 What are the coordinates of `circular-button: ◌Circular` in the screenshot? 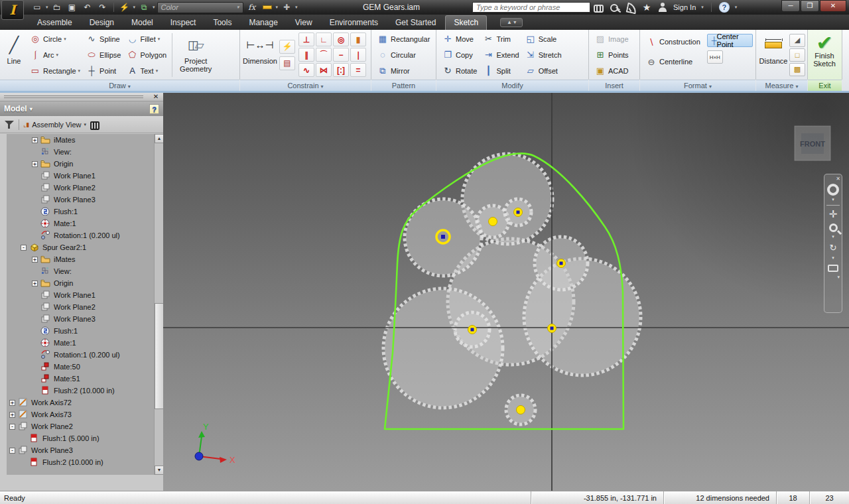 It's located at (405, 55).